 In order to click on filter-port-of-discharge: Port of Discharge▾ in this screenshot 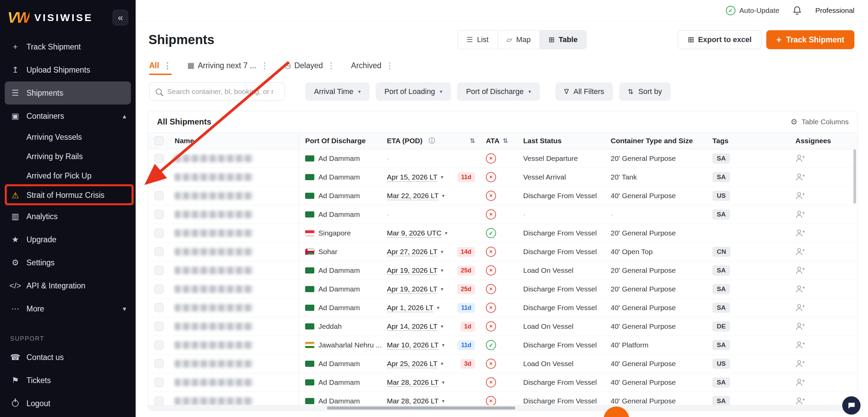, I will do `click(498, 92)`.